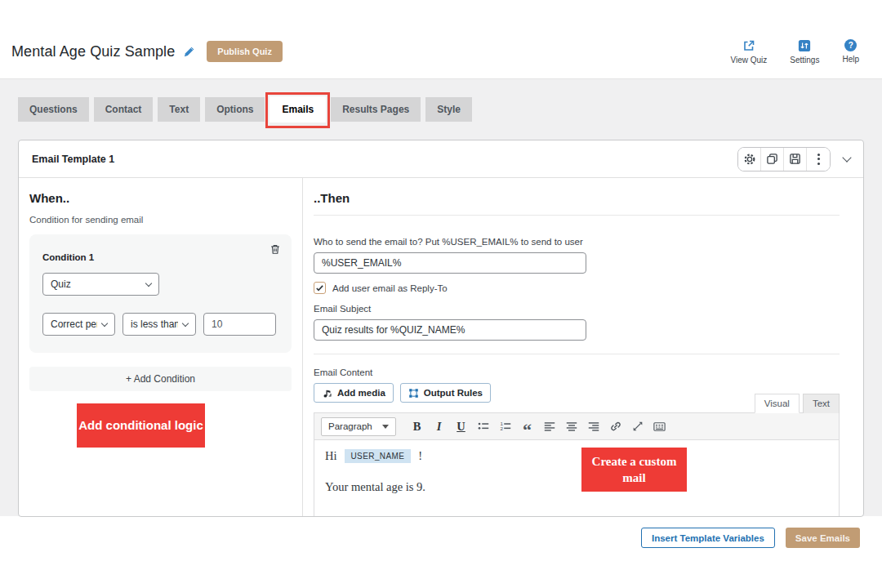  Describe the element at coordinates (461, 426) in the screenshot. I see `underline-button: U` at that location.